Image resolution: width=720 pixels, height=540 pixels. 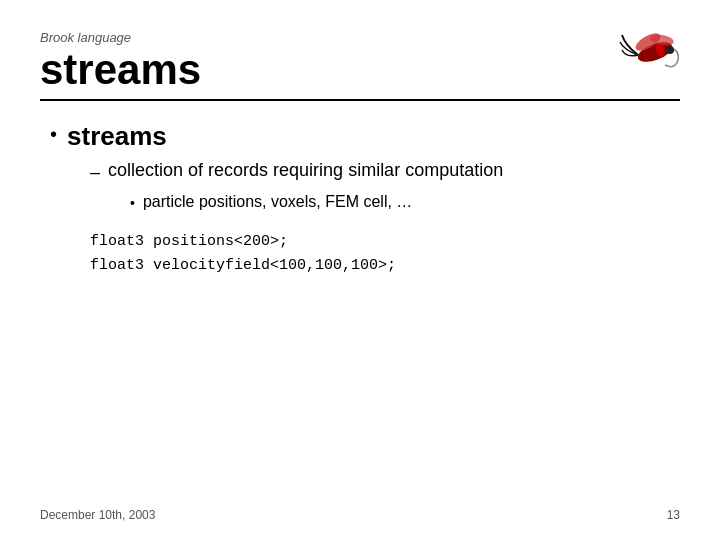 I want to click on code-line-2: float3 velocityfield<100,100,100>;, so click(x=385, y=266).